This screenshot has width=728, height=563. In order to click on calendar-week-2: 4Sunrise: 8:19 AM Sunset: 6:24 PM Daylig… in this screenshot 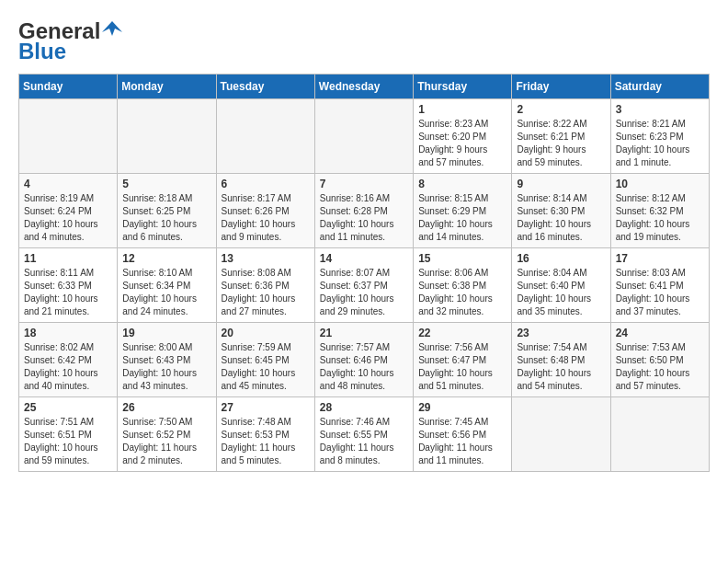, I will do `click(364, 212)`.